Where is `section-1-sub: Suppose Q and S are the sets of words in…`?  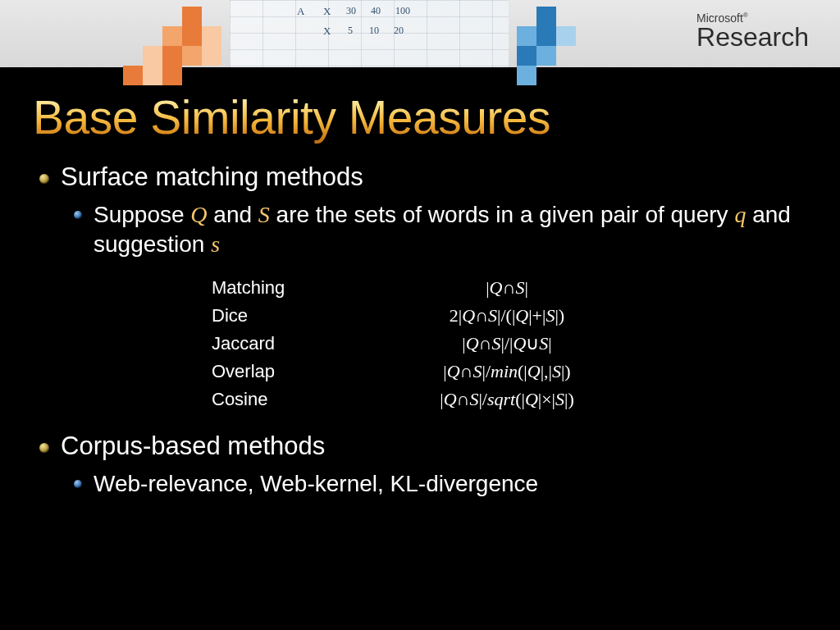 section-1-sub: Suppose Q and S are the sets of words in… is located at coordinates (441, 230).